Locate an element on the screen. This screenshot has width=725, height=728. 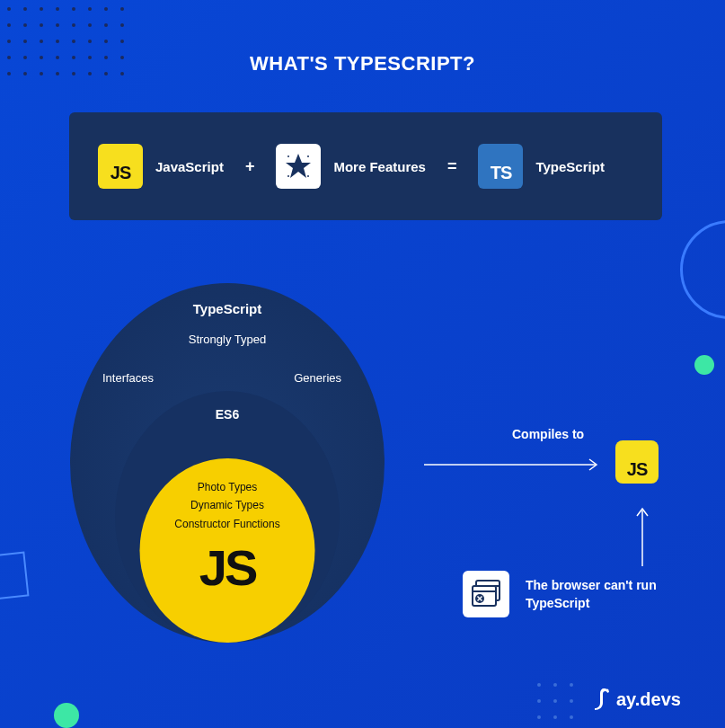
brand-text: ay.devs is located at coordinates (649, 699).